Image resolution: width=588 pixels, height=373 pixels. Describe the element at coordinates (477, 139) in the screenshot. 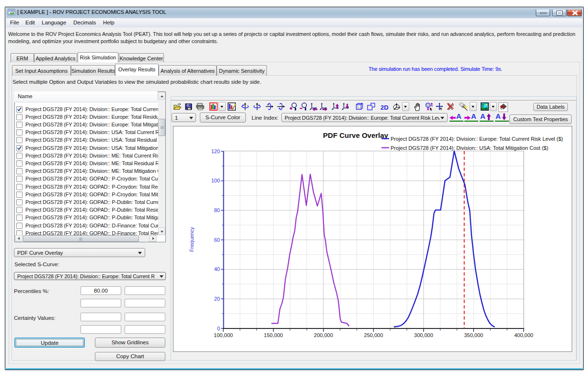

I see `svg-text:Project DGS728 (FY 2014): Divi: Project DGS728 (FY 2014): Division:: Eur…` at that location.